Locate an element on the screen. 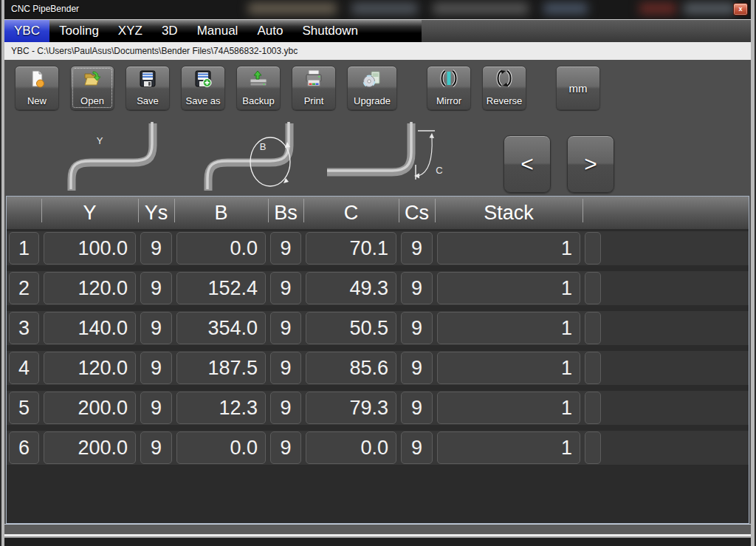  unit-mm-button: mm is located at coordinates (578, 88).